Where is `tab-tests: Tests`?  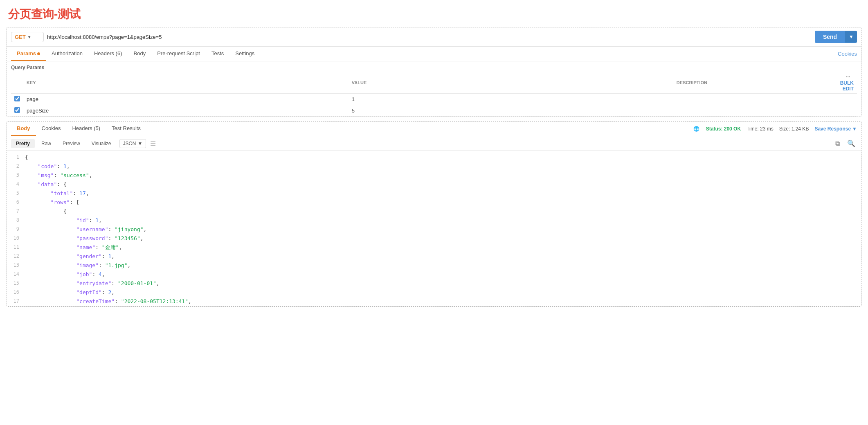
tab-tests: Tests is located at coordinates (218, 54).